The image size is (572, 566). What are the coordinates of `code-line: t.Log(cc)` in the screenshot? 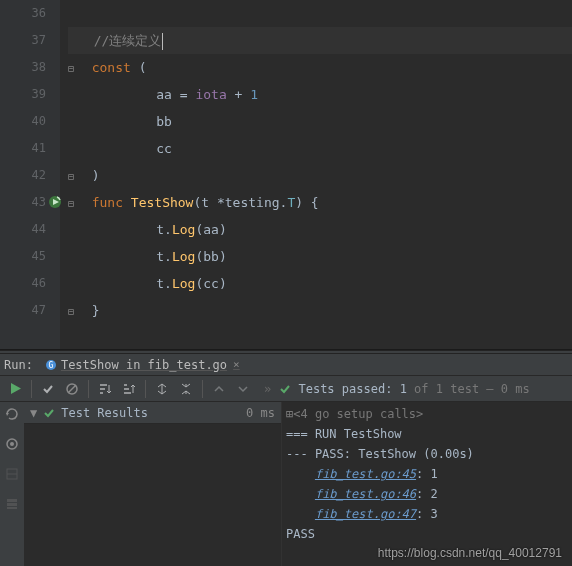 It's located at (320, 284).